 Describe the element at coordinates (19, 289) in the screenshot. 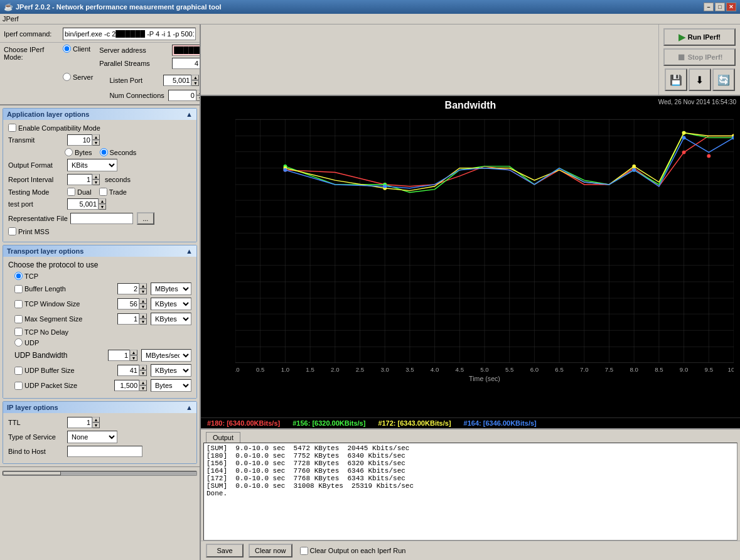

I see `buffer-length-check` at that location.